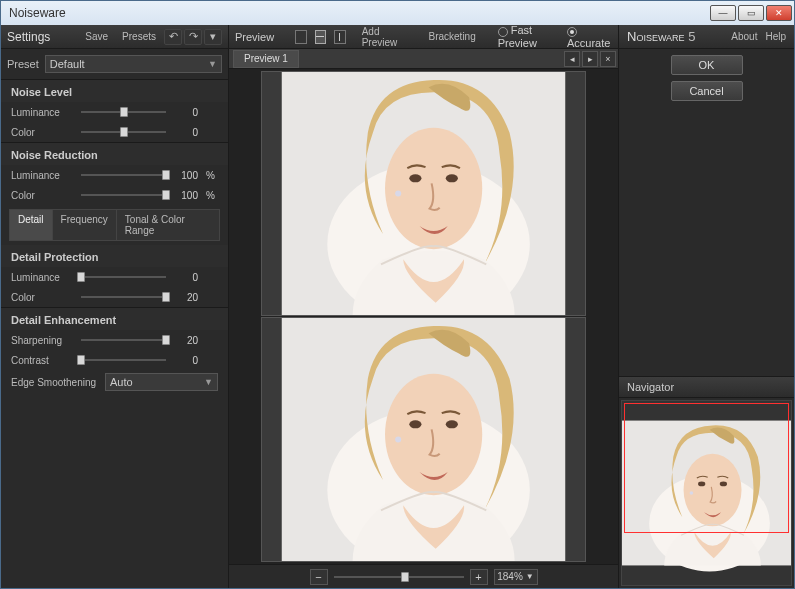 Image resolution: width=795 pixels, height=589 pixels. Describe the element at coordinates (114, 154) in the screenshot. I see `section-noise-reduction: Noise Reduction` at that location.